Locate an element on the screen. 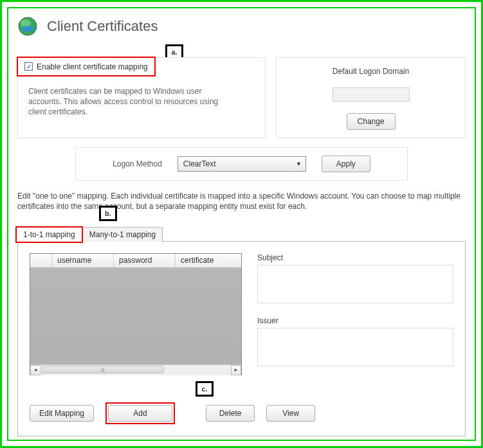 Image resolution: width=483 pixels, height=448 pixels. col-username: username is located at coordinates (83, 261).